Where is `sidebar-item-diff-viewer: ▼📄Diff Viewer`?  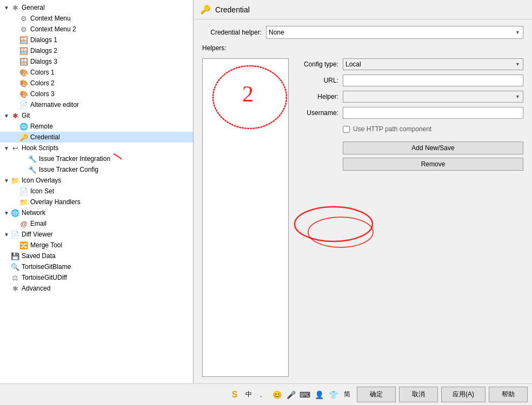 sidebar-item-diff-viewer: ▼📄Diff Viewer is located at coordinates (96, 234).